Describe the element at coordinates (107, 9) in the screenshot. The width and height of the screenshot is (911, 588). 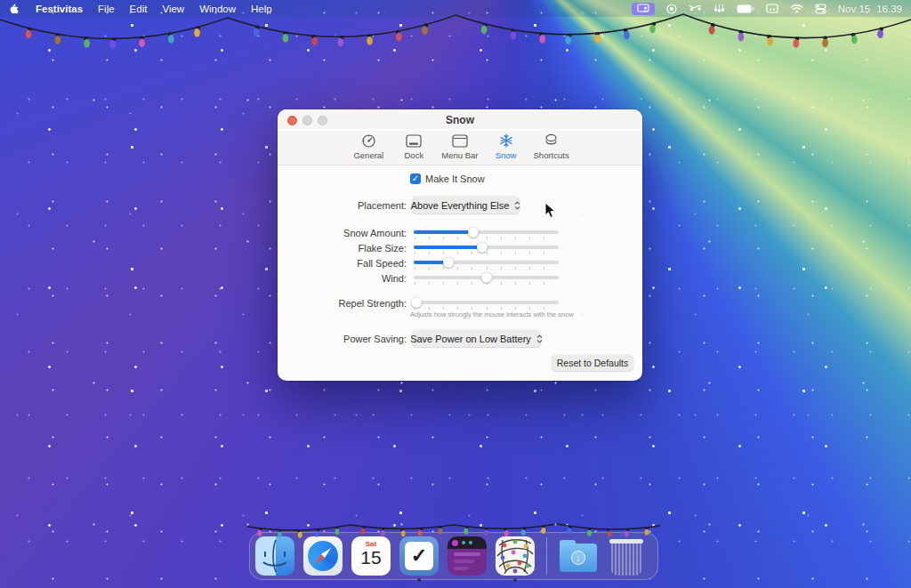
I see `menu-file: File` at that location.